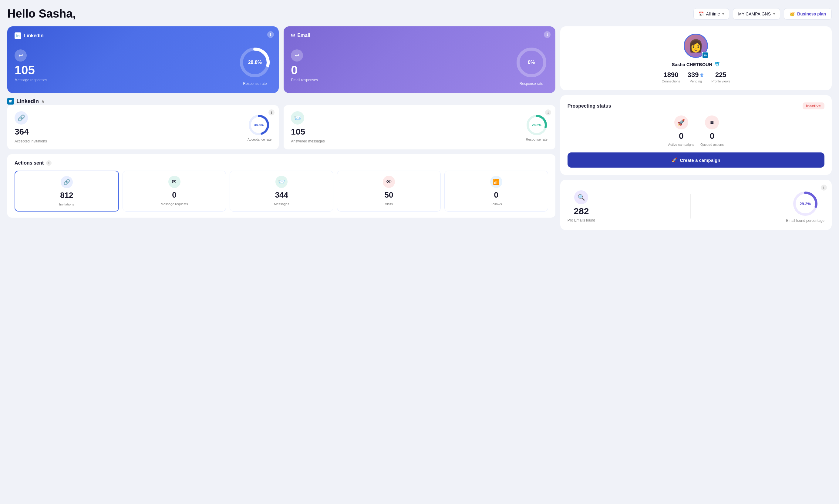 This screenshot has height=504, width=839. What do you see at coordinates (259, 125) in the screenshot?
I see `acceptance-rate-donut: 44.8%` at bounding box center [259, 125].